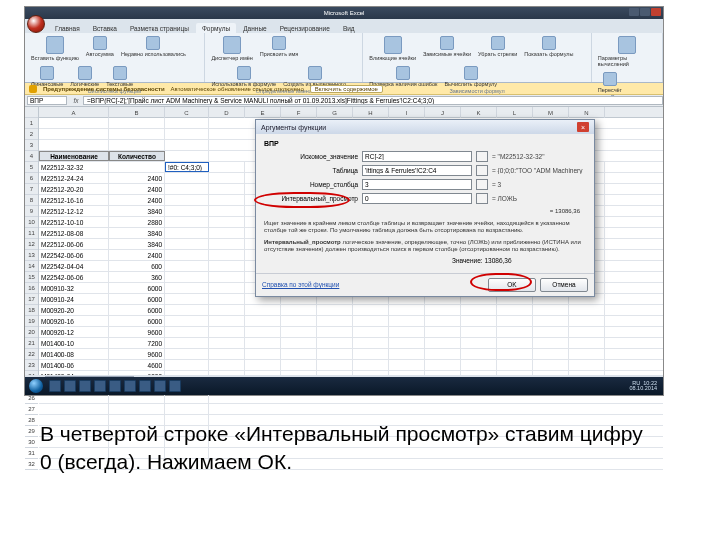 The image size is (720, 540). Describe the element at coordinates (425, 127) in the screenshot. I see `dialog-titlebar: Аргументы функции ×` at that location.